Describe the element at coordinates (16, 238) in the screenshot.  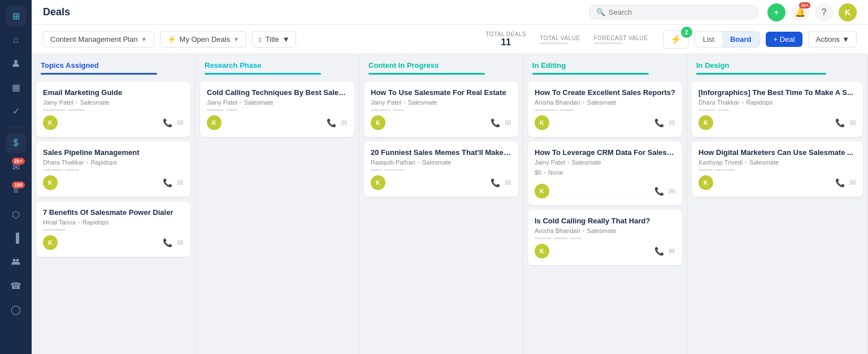
I see `sidebar-icon-chart: ▐` at that location.